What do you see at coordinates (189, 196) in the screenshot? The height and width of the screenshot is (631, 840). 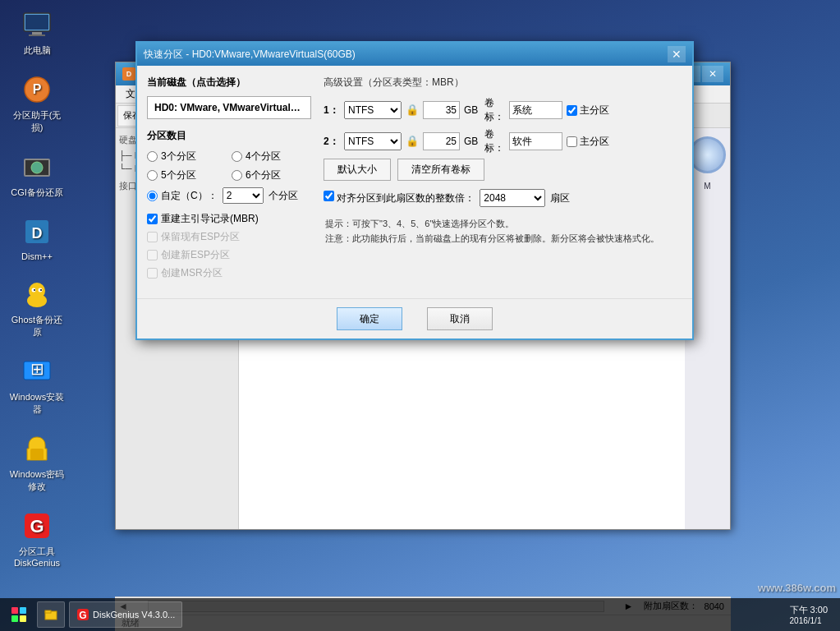 I see `radio-custom-label: 自定（C）：` at bounding box center [189, 196].